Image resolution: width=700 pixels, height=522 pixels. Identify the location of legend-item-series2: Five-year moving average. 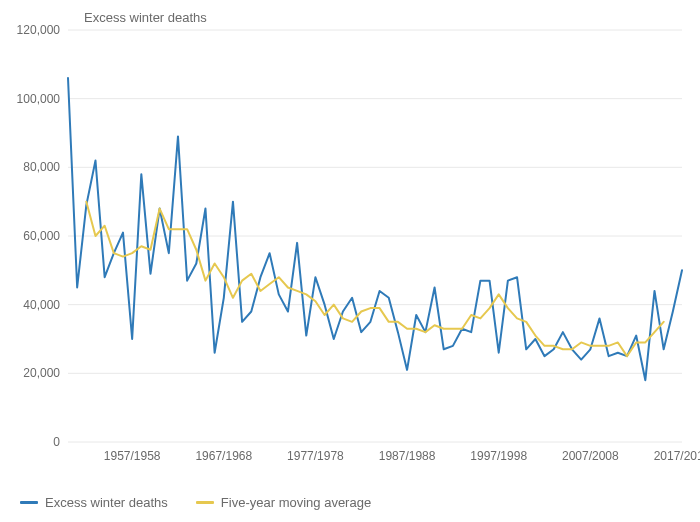
(284, 502).